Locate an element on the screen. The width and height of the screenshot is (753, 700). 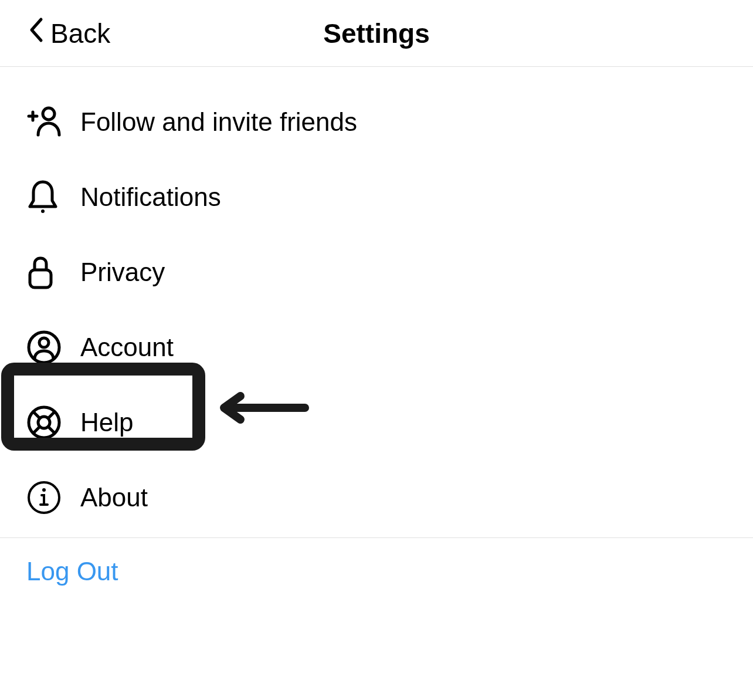
chevron-left-icon is located at coordinates (40, 33).